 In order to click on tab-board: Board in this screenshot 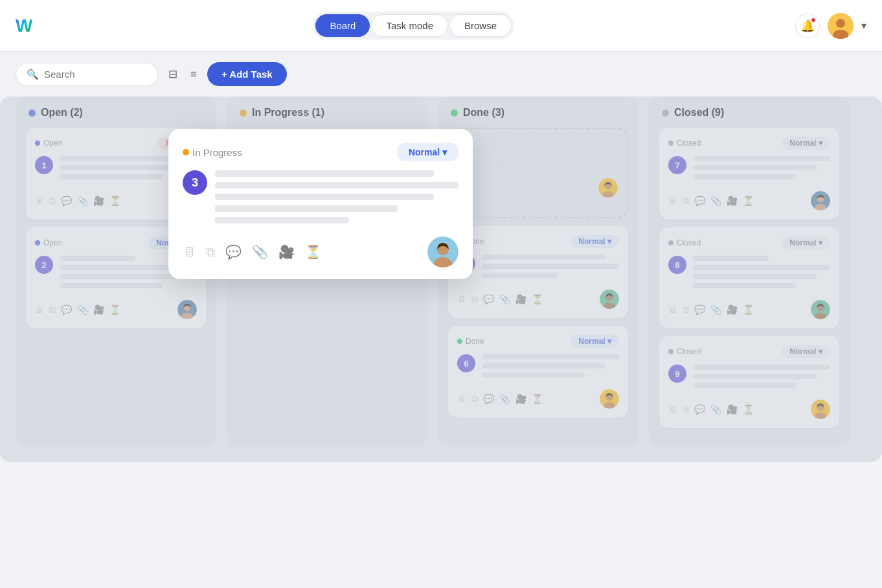, I will do `click(343, 26)`.